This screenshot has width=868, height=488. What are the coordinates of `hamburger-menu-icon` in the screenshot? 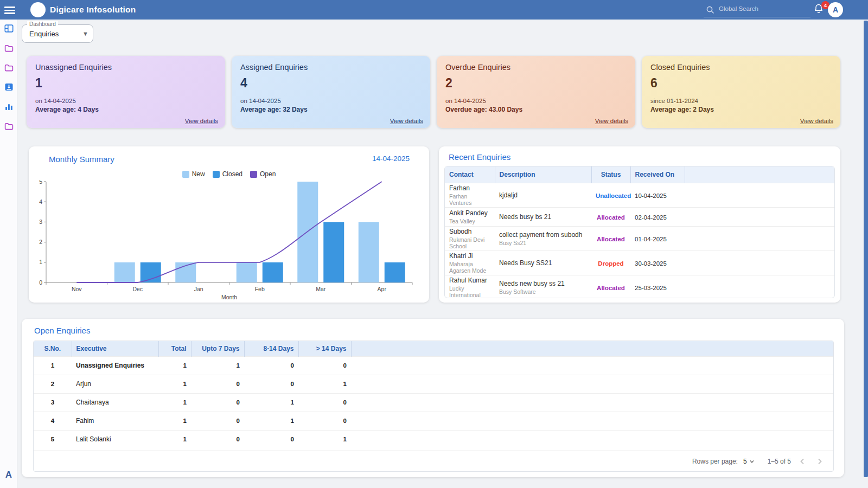 It's located at (10, 10).